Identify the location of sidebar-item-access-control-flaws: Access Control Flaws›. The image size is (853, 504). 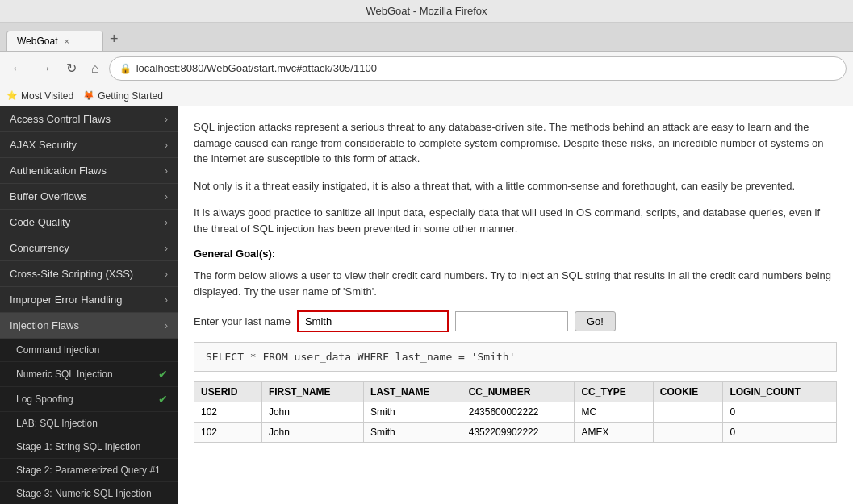
(89, 119).